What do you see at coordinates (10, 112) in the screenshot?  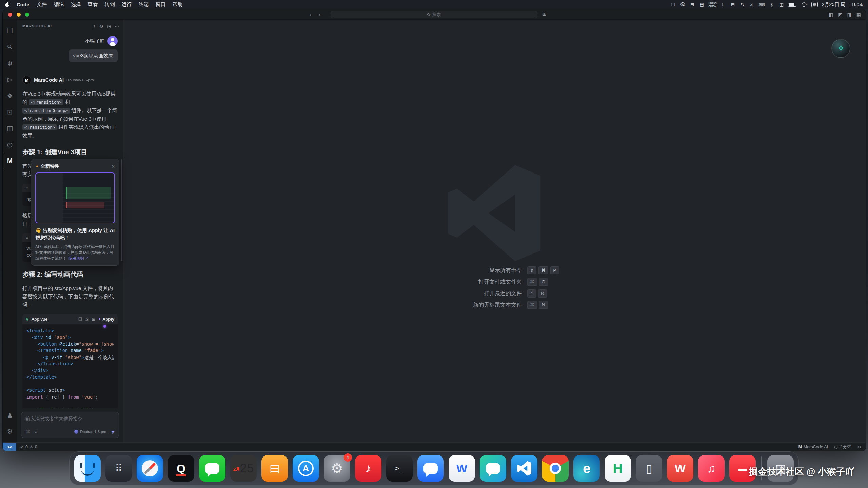 I see `remote-explorer-icon: ⊡` at bounding box center [10, 112].